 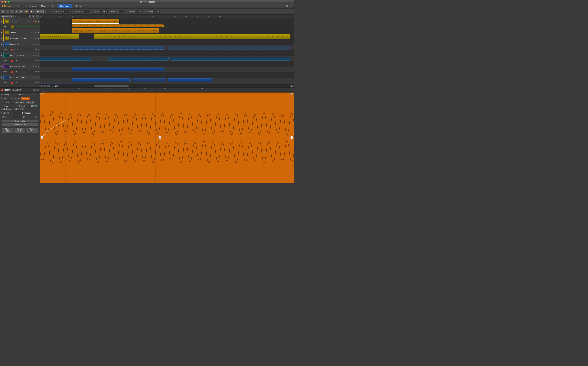 I want to click on mute-btn-top-loop: M, so click(x=29, y=21).